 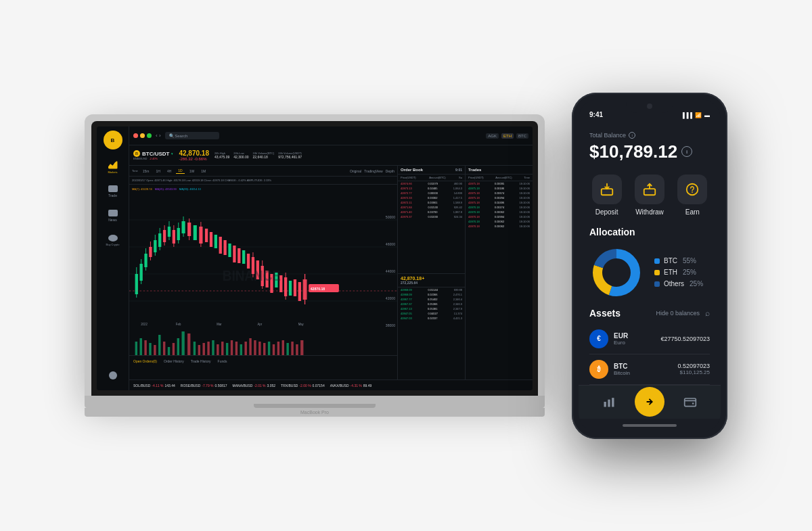 What do you see at coordinates (390, 217) in the screenshot?
I see `svg-text: 50000` at bounding box center [390, 217].